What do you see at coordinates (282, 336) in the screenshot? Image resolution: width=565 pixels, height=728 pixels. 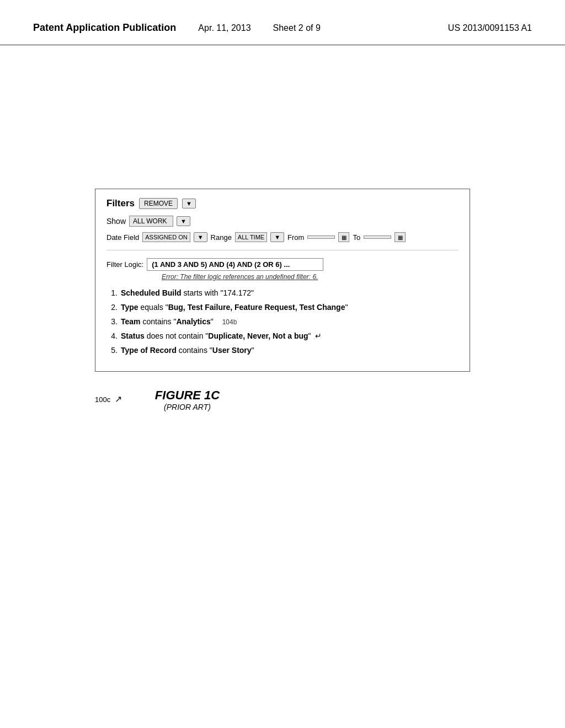 I see `filter-item-4: 4. Status does not contain "Duplicate, N…` at bounding box center [282, 336].